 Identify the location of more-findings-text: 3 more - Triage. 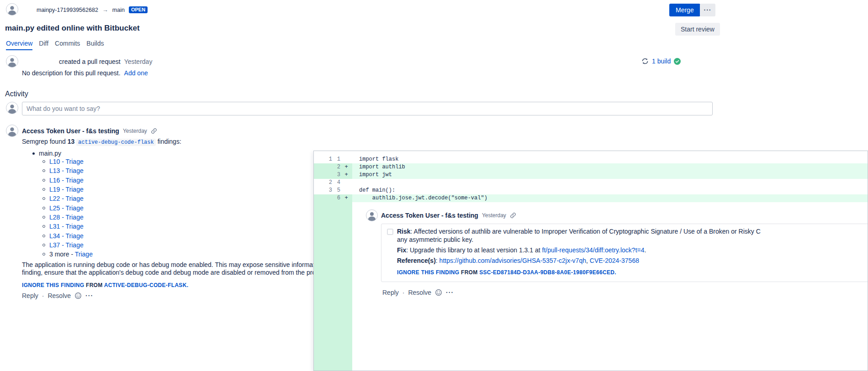
(71, 254).